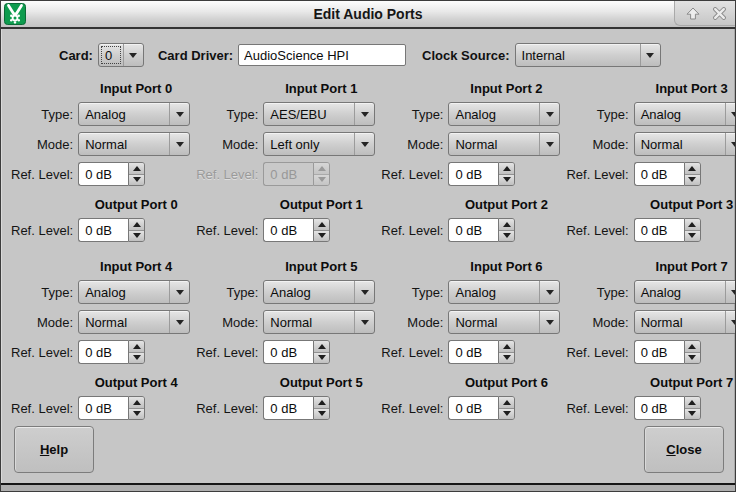  What do you see at coordinates (588, 55) in the screenshot?
I see `clock-source-select: Internal` at bounding box center [588, 55].